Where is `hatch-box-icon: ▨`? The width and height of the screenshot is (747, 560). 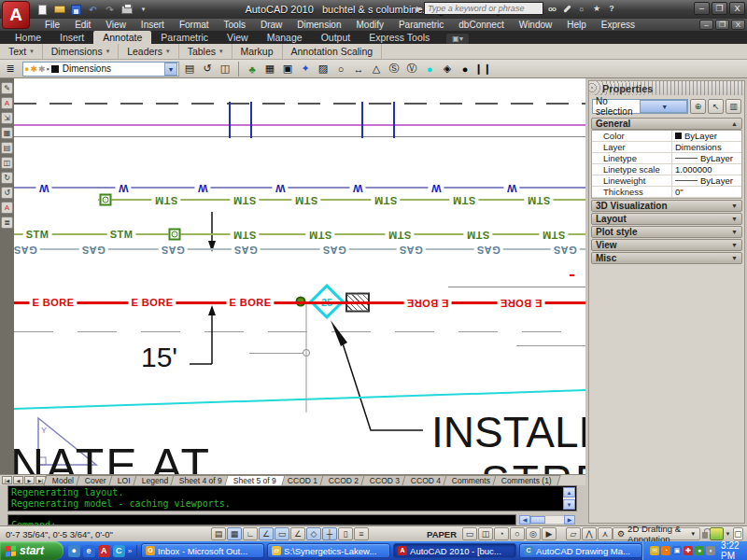
hatch-box-icon: ▨ is located at coordinates (323, 69).